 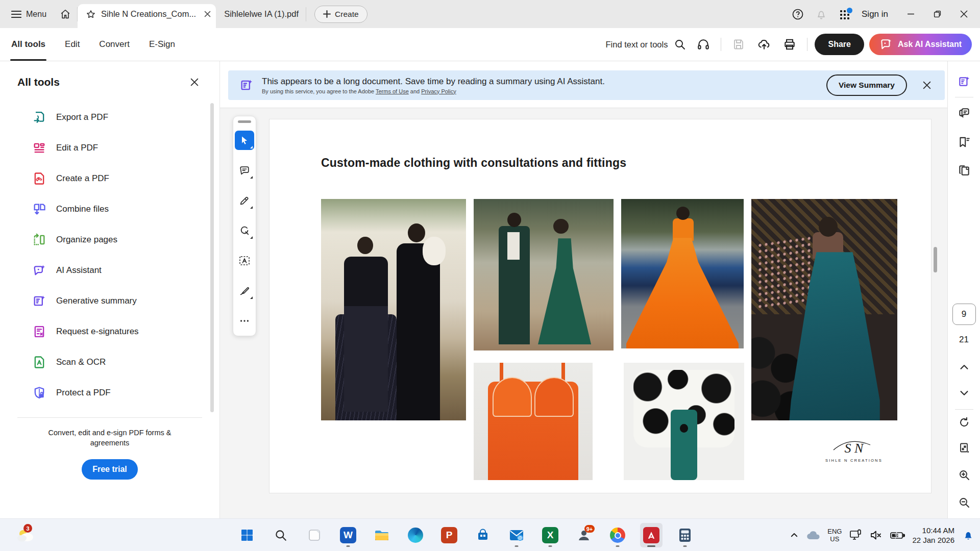 I want to click on hamburger-icon, so click(x=16, y=14).